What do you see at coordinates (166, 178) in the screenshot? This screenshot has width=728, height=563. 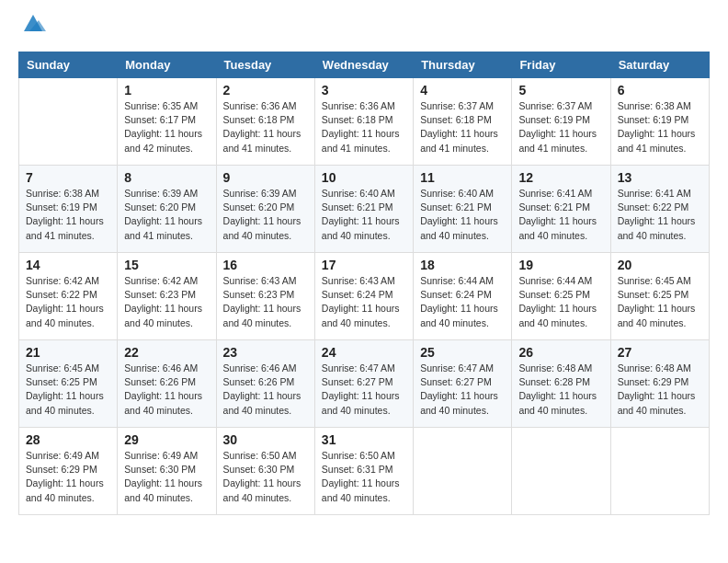 I see `day-number: 8` at bounding box center [166, 178].